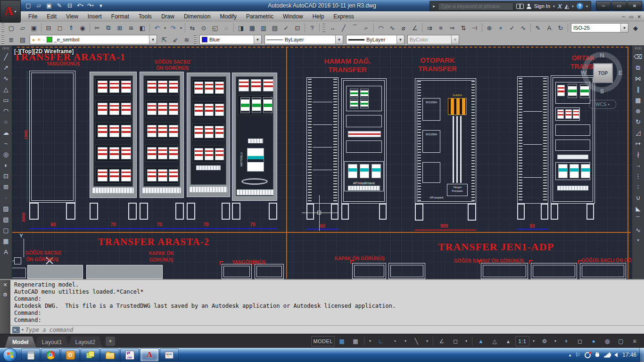 The height and width of the screenshot is (362, 644). Describe the element at coordinates (366, 28) in the screenshot. I see `dim-ordinate-button: ⌐` at that location.